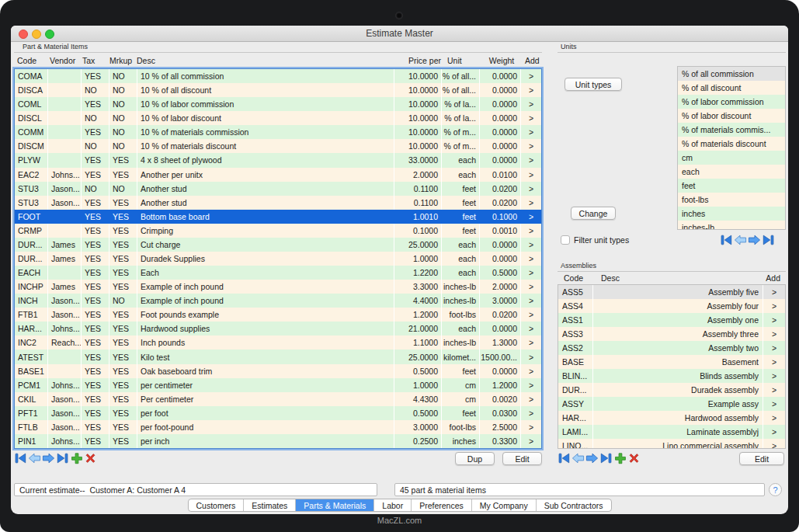 This screenshot has width=799, height=532. Describe the element at coordinates (672, 292) in the screenshot. I see `assembly-list-row: ASS5Assembly five>` at that location.